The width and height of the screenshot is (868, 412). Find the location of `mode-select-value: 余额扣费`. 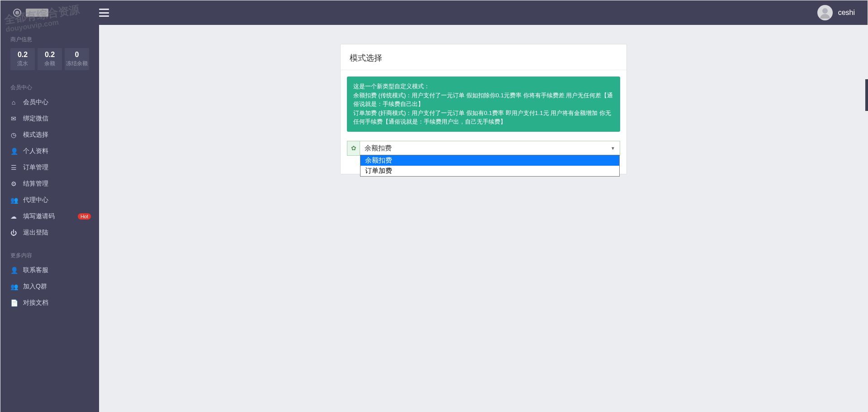

mode-select-value: 余额扣费 is located at coordinates (378, 149).